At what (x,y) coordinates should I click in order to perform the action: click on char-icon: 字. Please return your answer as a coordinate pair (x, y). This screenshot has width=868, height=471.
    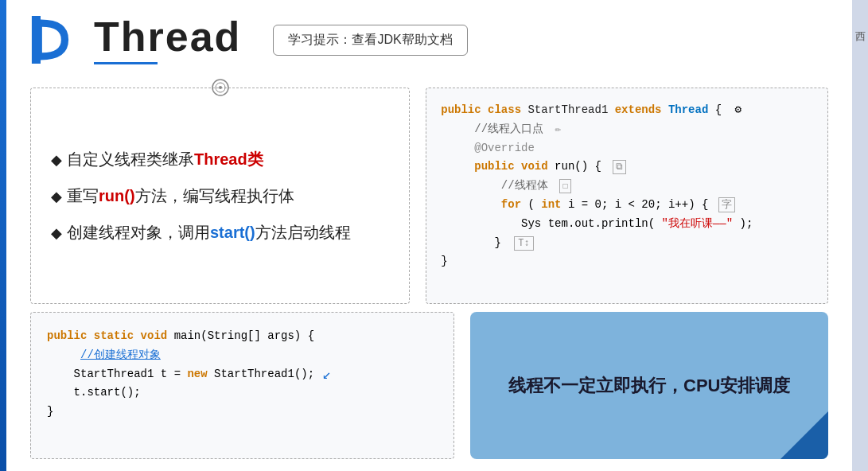
    Looking at the image, I should click on (727, 205).